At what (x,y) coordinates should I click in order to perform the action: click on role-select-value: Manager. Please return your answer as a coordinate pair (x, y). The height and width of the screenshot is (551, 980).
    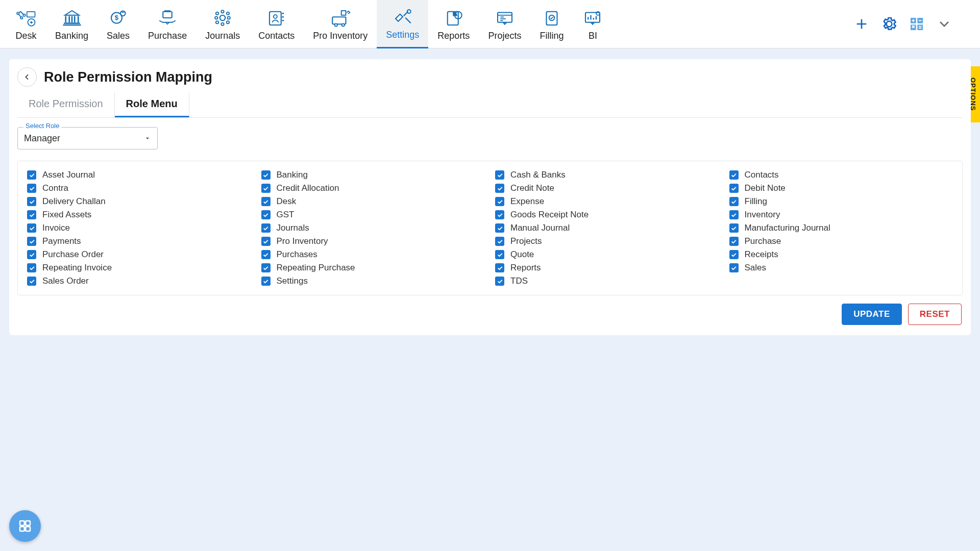
    Looking at the image, I should click on (42, 139).